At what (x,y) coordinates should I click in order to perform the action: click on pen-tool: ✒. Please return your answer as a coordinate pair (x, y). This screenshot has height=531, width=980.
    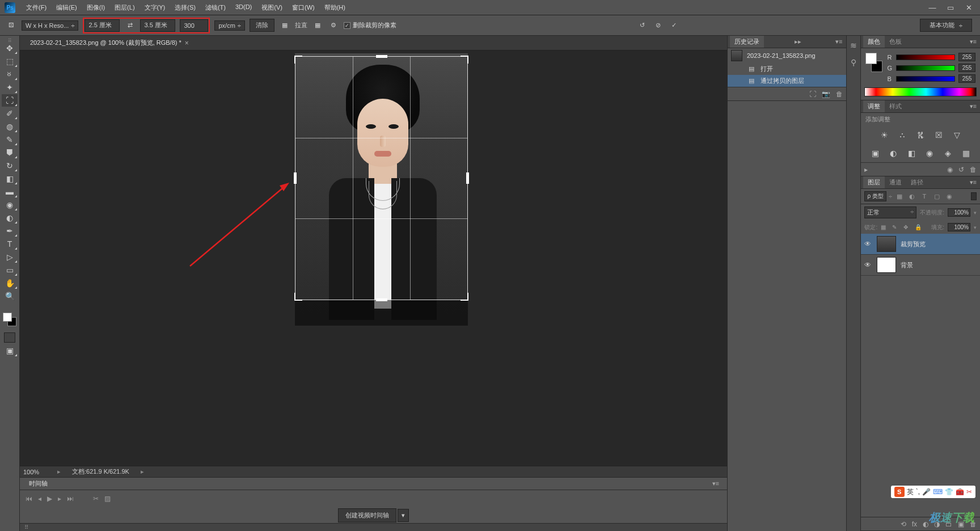
    Looking at the image, I should click on (10, 231).